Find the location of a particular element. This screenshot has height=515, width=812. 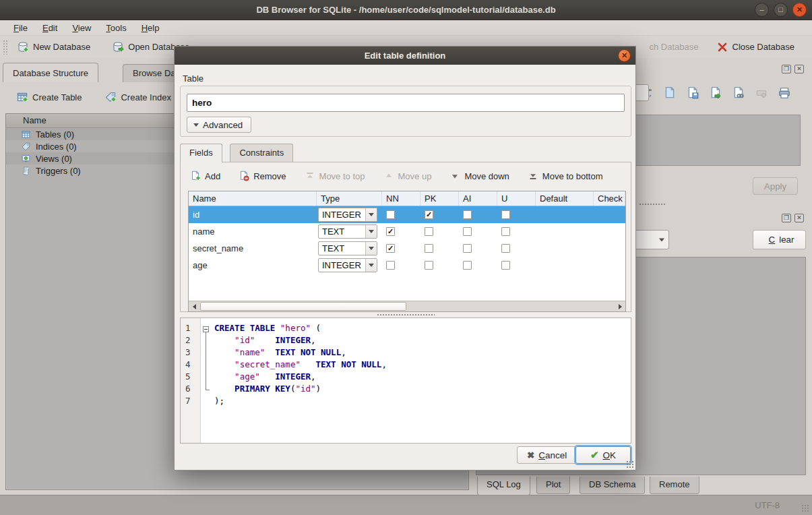

dialog-close-icon: ✕ is located at coordinates (624, 55).